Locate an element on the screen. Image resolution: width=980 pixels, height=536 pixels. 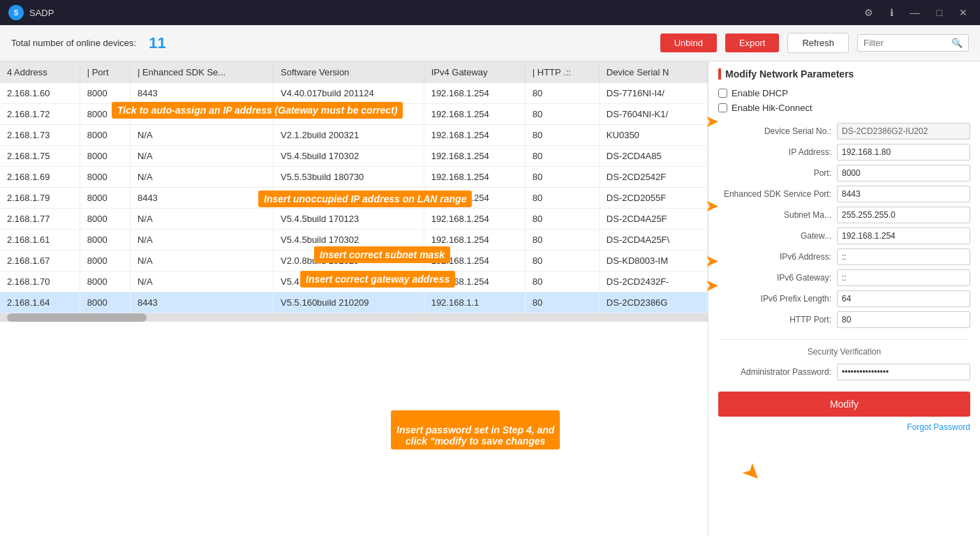
ipv6-address-input is located at coordinates (903, 257).